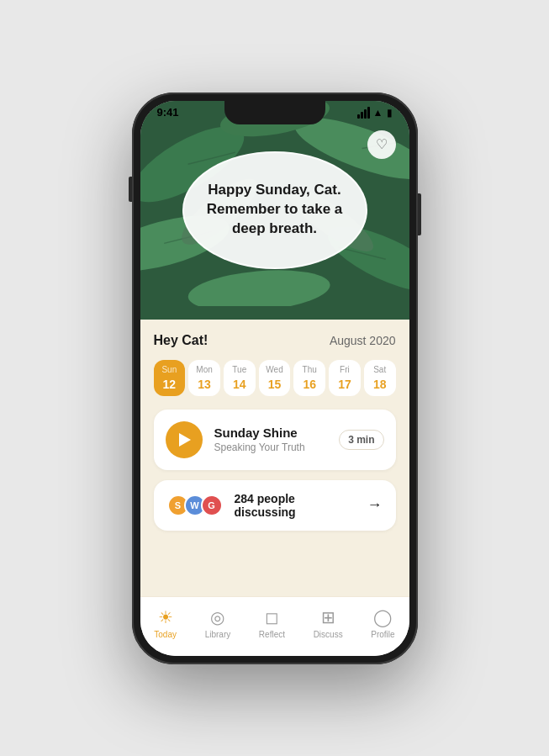 The height and width of the screenshot is (756, 549). I want to click on calendar-day-14: Tue 14, so click(240, 378).